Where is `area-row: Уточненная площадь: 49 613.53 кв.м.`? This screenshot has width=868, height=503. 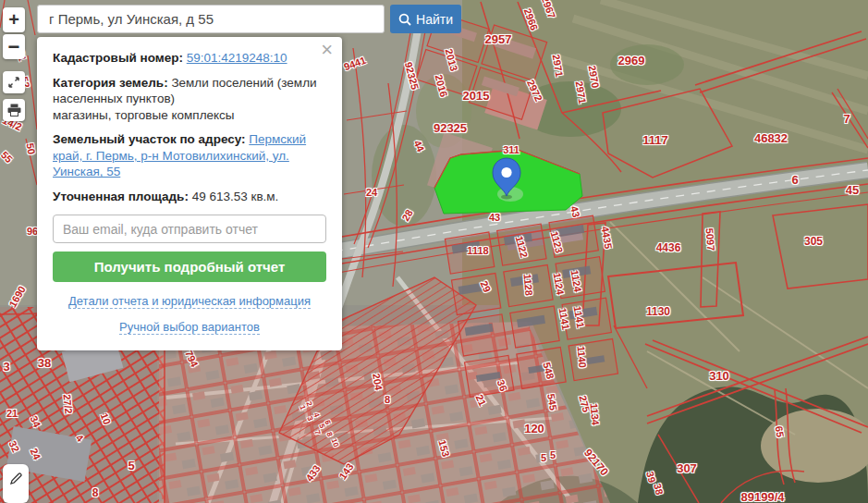 area-row: Уточненная площадь: 49 613.53 кв.м. is located at coordinates (189, 197).